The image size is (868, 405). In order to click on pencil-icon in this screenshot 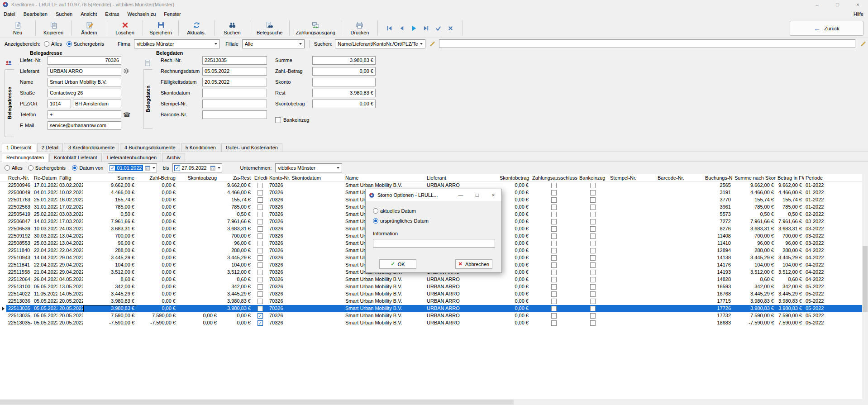, I will do `click(432, 44)`.